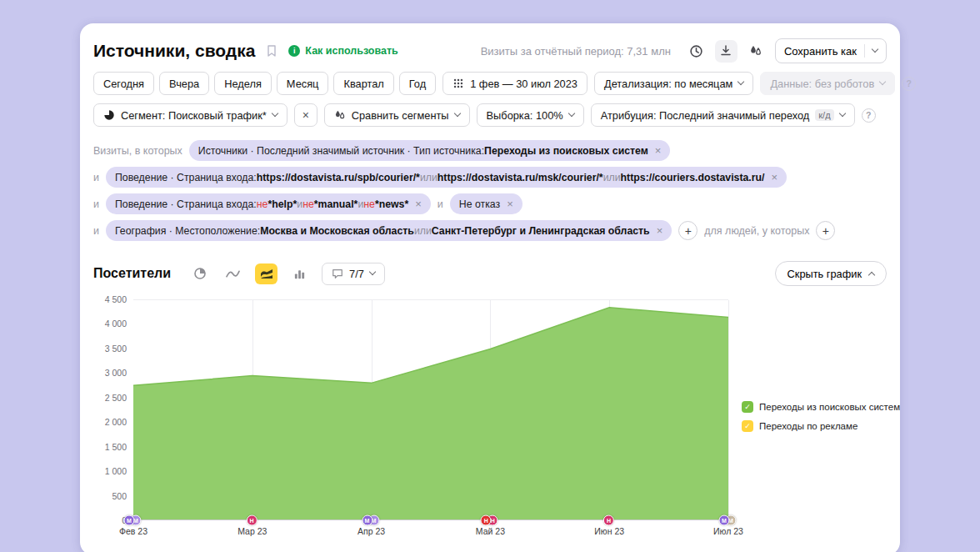 The image size is (980, 552). Describe the element at coordinates (831, 51) in the screenshot. I see `save-as-button: Сохранить как` at that location.